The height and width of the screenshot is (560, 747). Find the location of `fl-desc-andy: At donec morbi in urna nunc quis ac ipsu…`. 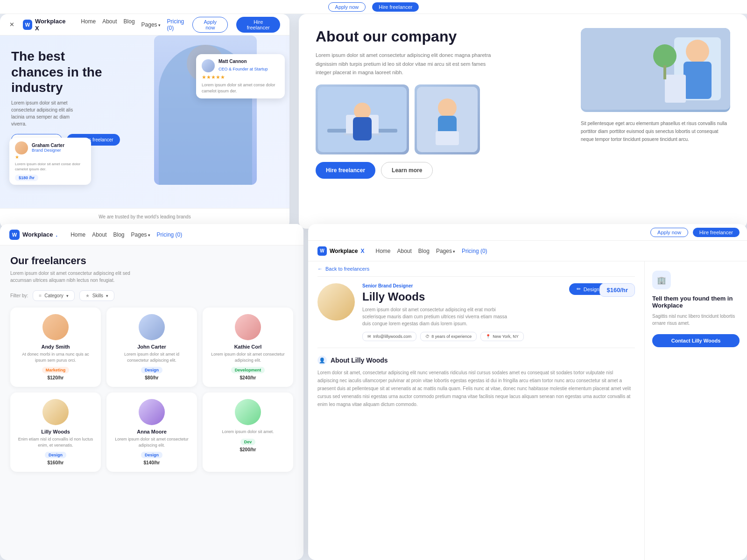

fl-desc-andy: At donec morbi in urna nunc quis ac ipsu… is located at coordinates (56, 357).